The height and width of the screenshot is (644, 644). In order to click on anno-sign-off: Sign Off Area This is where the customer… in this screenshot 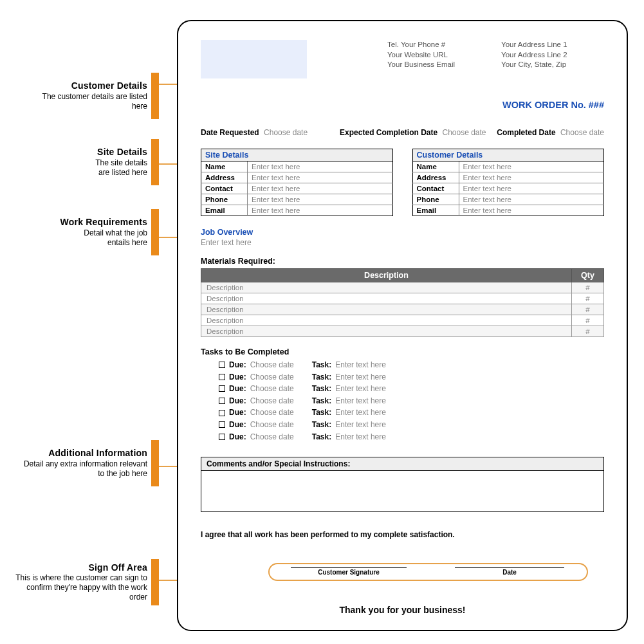, I will do `click(85, 582)`.